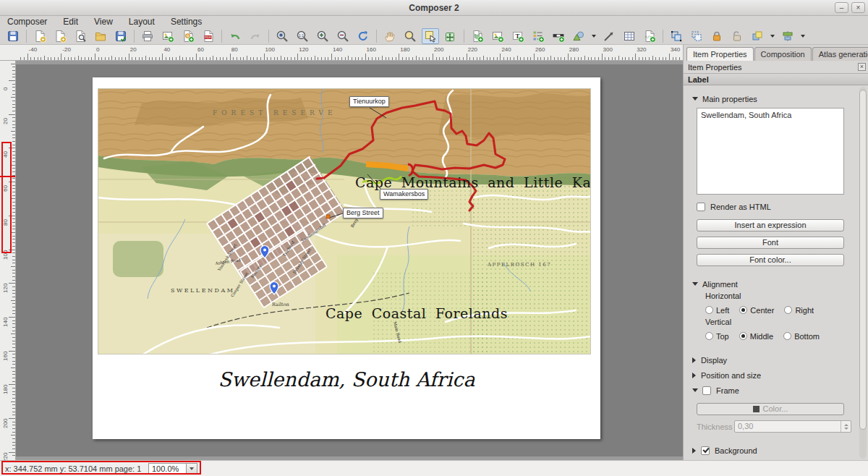  I want to click on minimize-button: –, so click(842, 7).